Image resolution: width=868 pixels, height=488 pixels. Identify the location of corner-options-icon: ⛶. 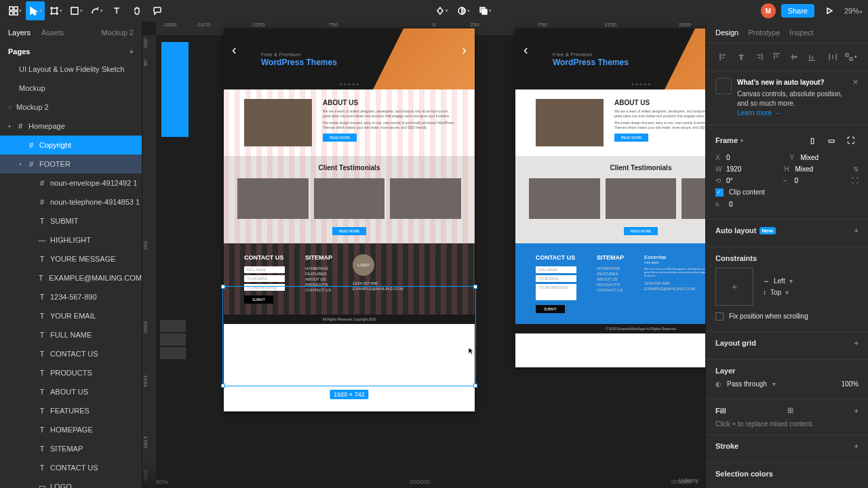
(855, 180).